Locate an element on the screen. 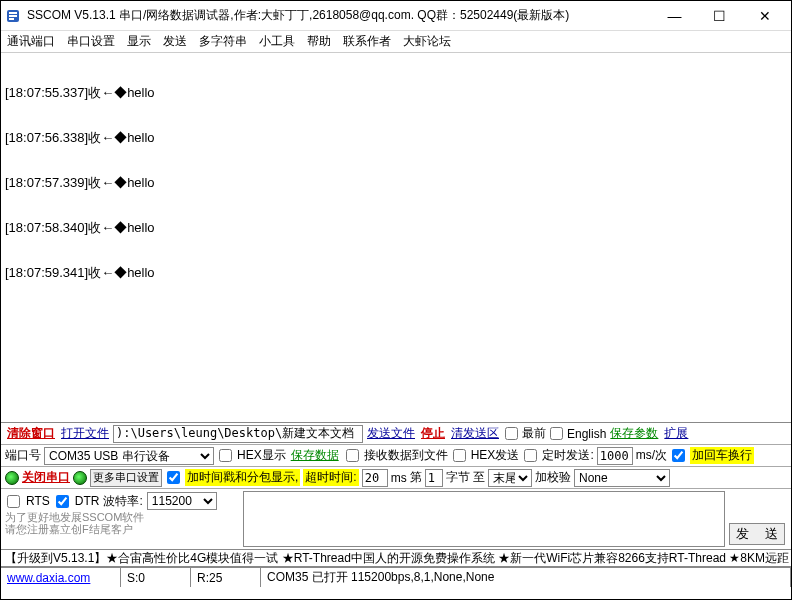 The image size is (792, 600). menu-bar: 通讯端口 串口设置 显示 发送 多字符串 小工具 帮助 联系作者 大虾论坛 is located at coordinates (396, 42).